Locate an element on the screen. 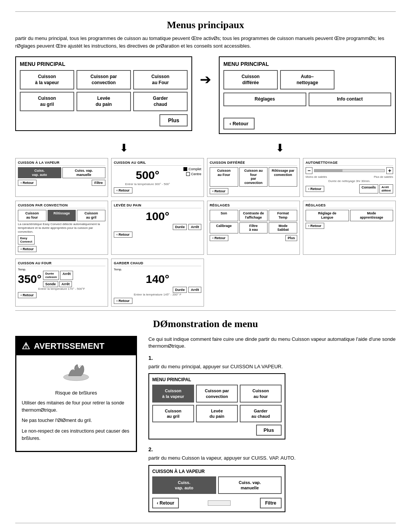 The height and width of the screenshot is (532, 411). sub-panel-differee: CUISSON DIFFÉRÉE Cuisson au Four Cuisson… is located at coordinates (253, 177).